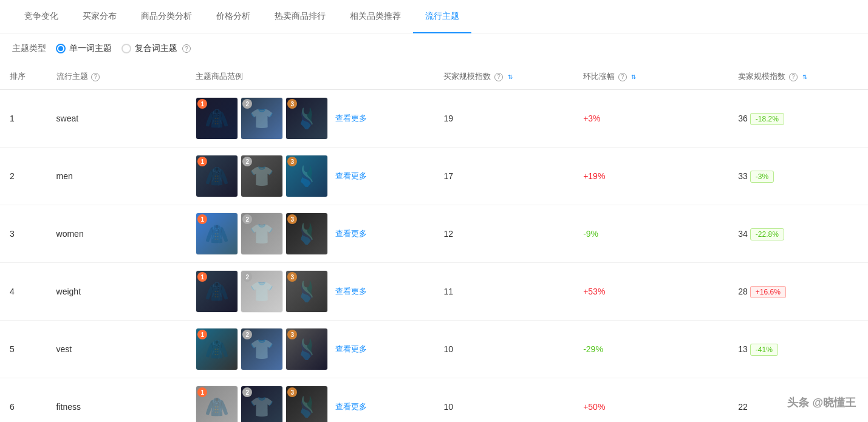 The height and width of the screenshot is (422, 868). What do you see at coordinates (434, 17) in the screenshot?
I see `navigation: 竞争变化 买家分布 商品分类分析 价格分析 热卖商品排行 相关品类推荐 流行主题` at bounding box center [434, 17].